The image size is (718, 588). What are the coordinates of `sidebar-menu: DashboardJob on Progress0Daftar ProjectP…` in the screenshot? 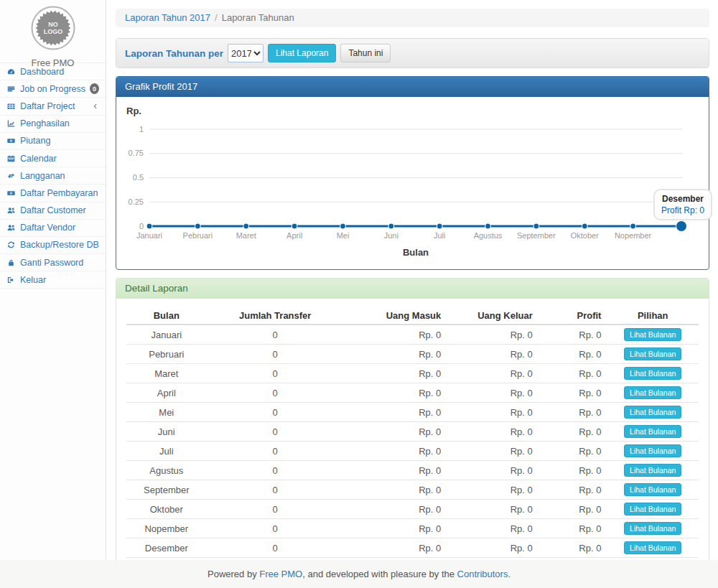 It's located at (53, 176).